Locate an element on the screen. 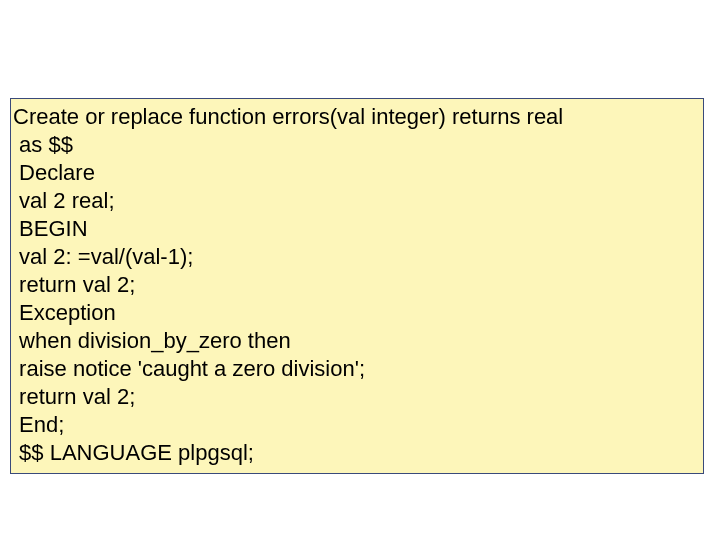  code-line: when division_by_zero then is located at coordinates (357, 341).